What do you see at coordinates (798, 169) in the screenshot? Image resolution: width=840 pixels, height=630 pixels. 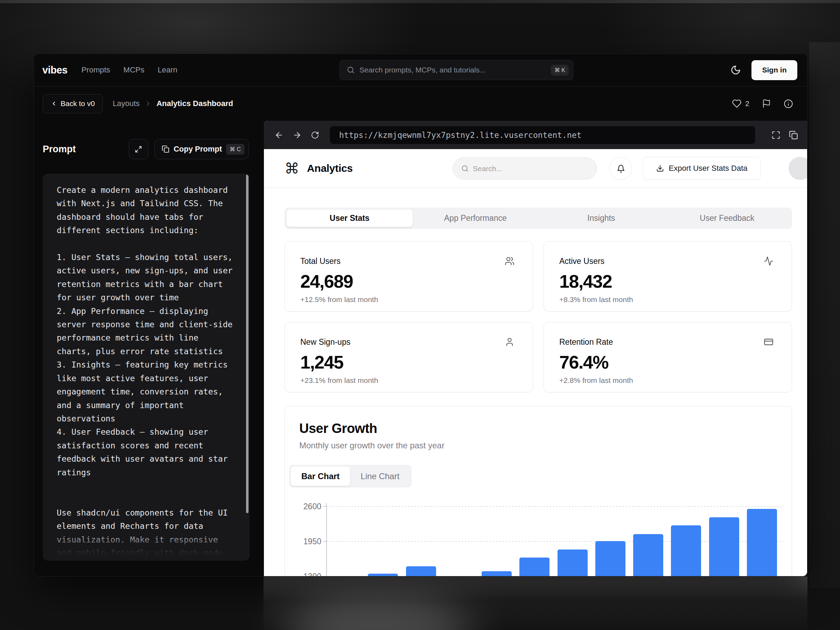 I see `avatar` at bounding box center [798, 169].